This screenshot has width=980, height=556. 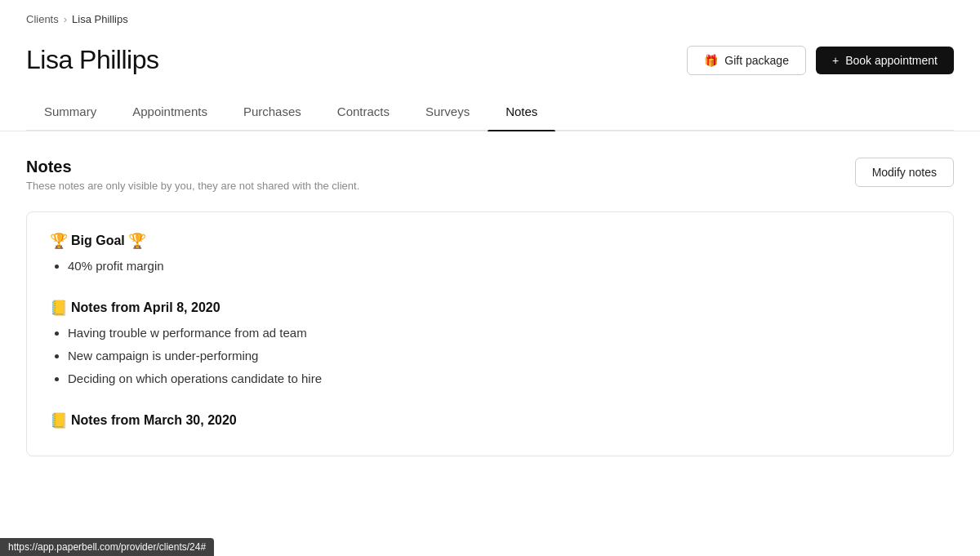 What do you see at coordinates (92, 60) in the screenshot?
I see `page-title: Lisa Phillips` at bounding box center [92, 60].